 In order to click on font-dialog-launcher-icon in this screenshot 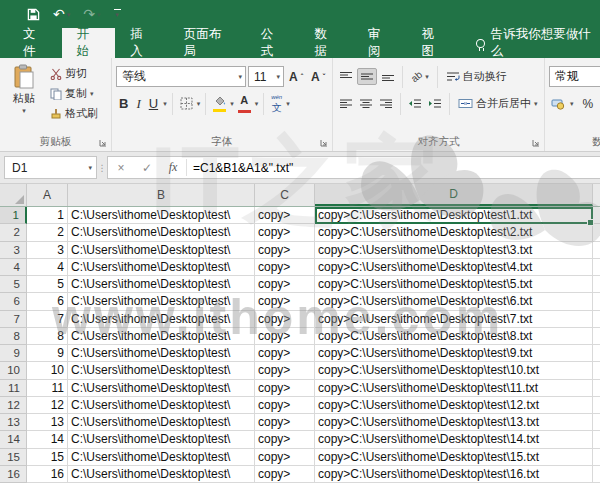, I will do `click(324, 144)`.